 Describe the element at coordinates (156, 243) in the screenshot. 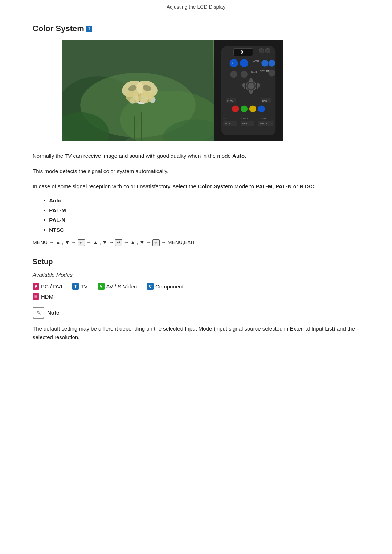

I see `enter-icon-3: ↵` at that location.